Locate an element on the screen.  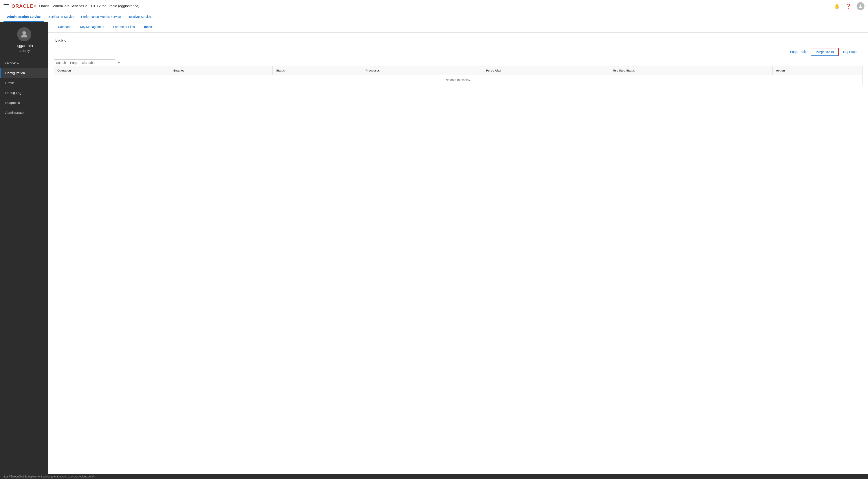
sidebar: oggadmin Security Overview Configuration… is located at coordinates (24, 248).